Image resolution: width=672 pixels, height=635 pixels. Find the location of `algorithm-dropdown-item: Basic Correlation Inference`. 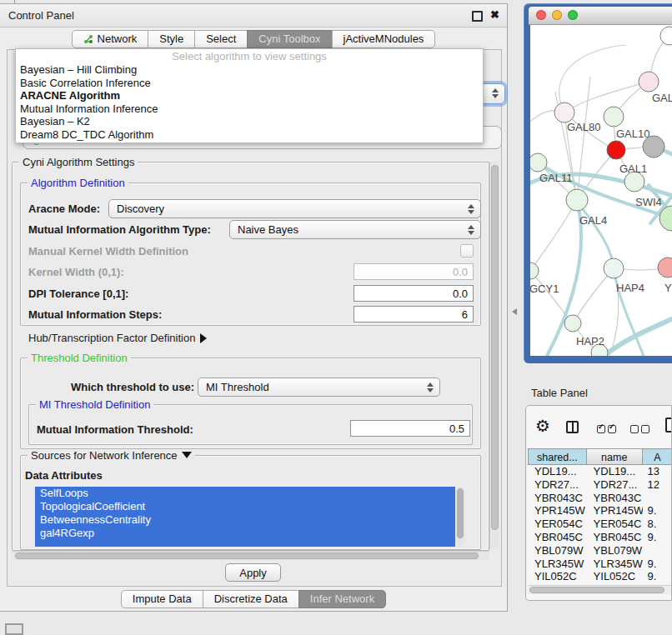

algorithm-dropdown-item: Basic Correlation Inference is located at coordinates (249, 83).